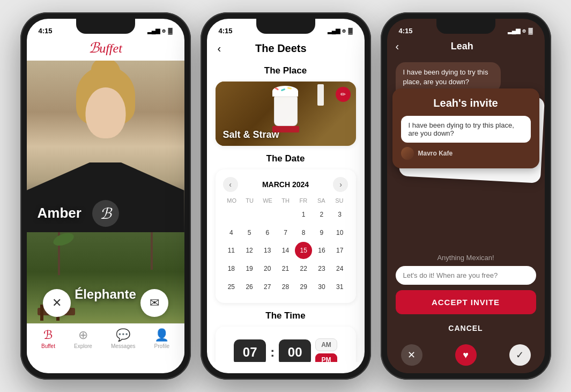 The width and height of the screenshot is (571, 392). I want to click on accept-invite-button: ACCEPT INVITE, so click(466, 302).